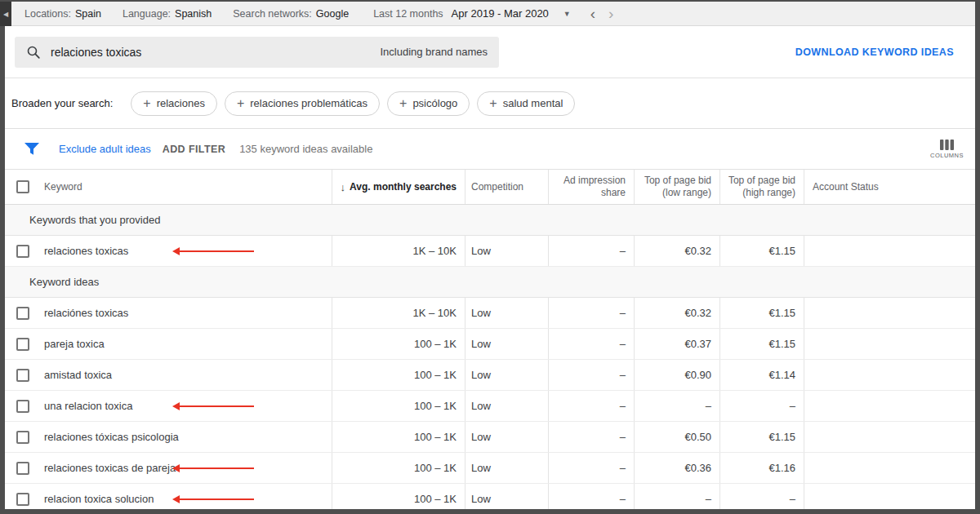  What do you see at coordinates (676, 468) in the screenshot?
I see `bid-low-cell: €0.36` at bounding box center [676, 468].